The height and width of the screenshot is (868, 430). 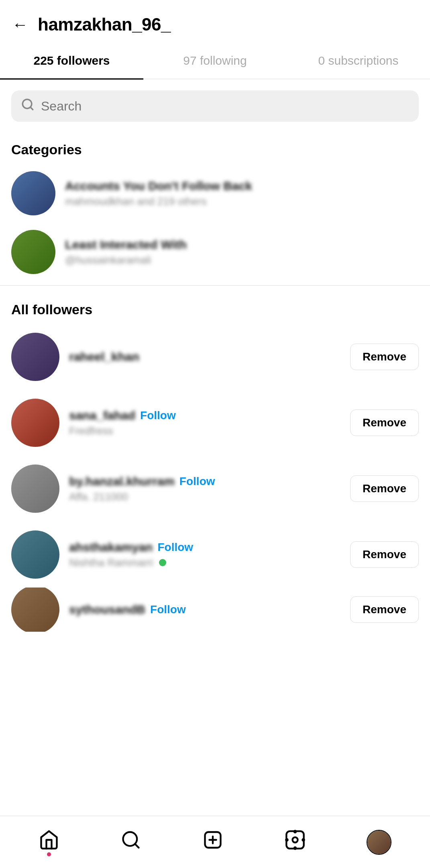 I want to click on category-sub-2: @hussainkaramali, so click(x=126, y=260).